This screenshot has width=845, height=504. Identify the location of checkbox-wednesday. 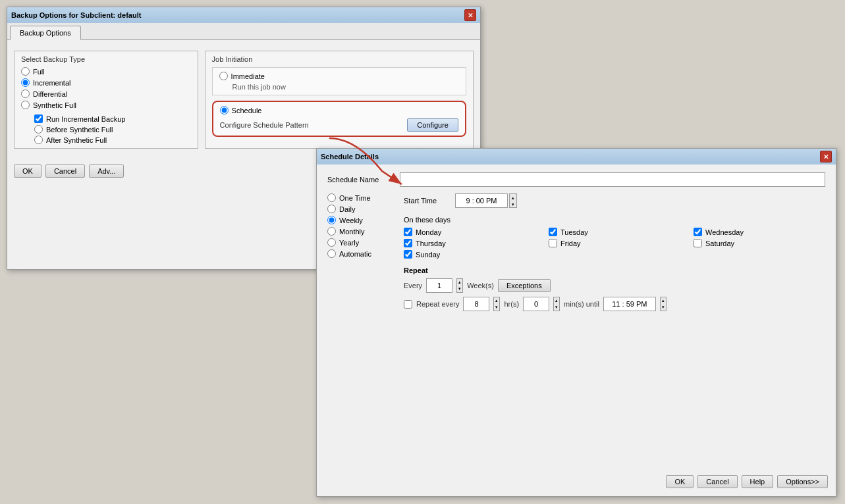
(698, 232).